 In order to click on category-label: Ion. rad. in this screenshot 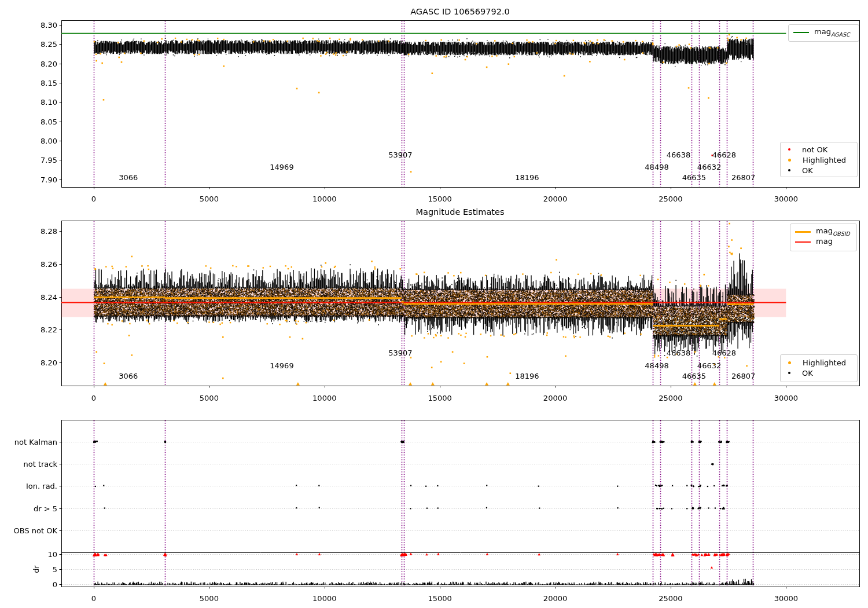, I will do `click(42, 486)`.